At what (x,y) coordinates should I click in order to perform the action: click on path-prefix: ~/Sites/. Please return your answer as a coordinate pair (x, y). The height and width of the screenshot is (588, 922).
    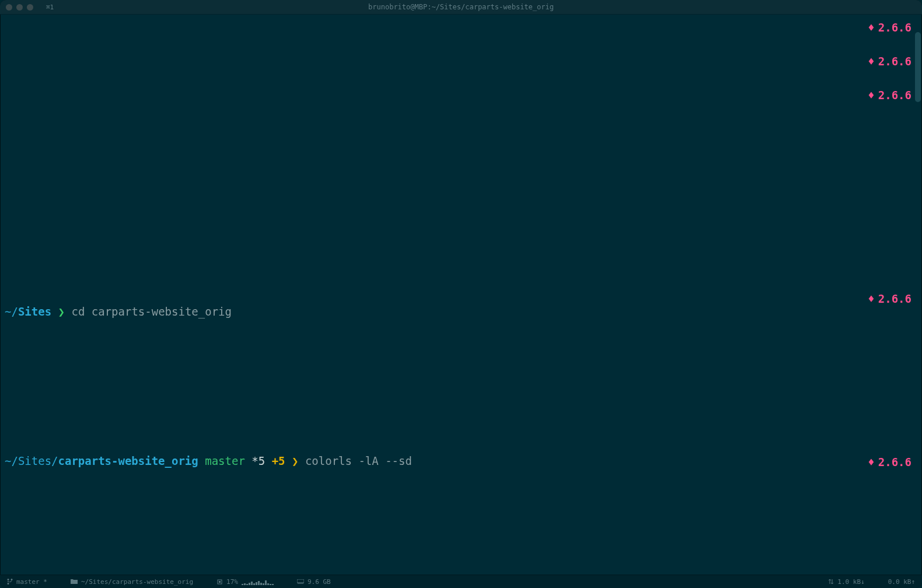
    Looking at the image, I should click on (32, 461).